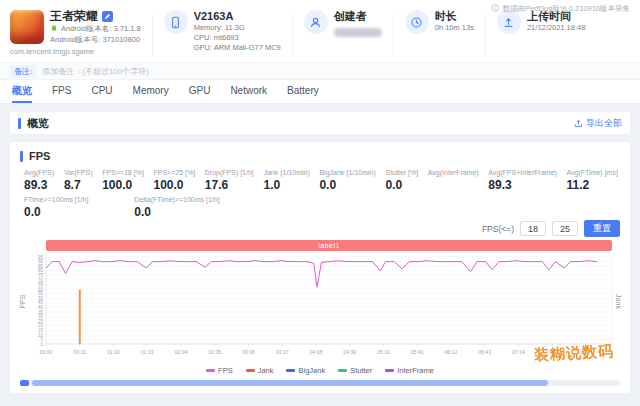 Image resolution: width=640 pixels, height=406 pixels. Describe the element at coordinates (41, 262) in the screenshot. I see `svg-text: 90` at that location.